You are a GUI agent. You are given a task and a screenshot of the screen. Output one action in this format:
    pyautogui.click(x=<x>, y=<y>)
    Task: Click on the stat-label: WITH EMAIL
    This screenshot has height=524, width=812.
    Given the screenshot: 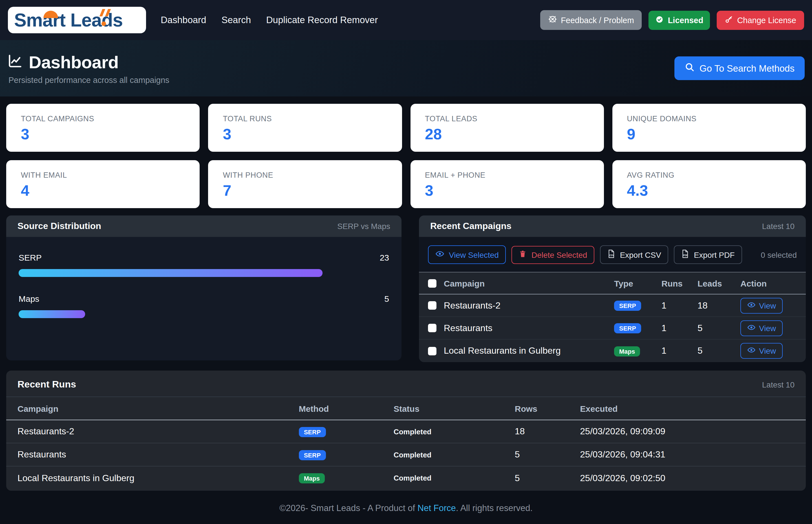 What is the action you would take?
    pyautogui.click(x=103, y=175)
    